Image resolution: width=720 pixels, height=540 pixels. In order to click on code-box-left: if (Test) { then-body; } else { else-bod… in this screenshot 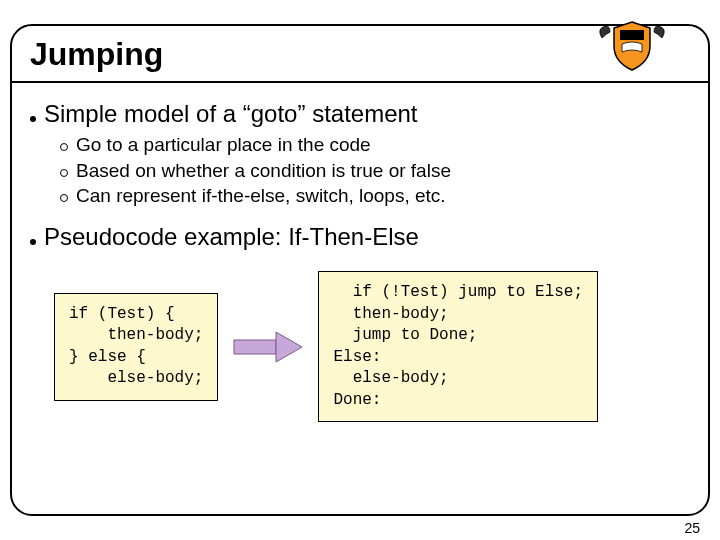, I will do `click(136, 347)`.